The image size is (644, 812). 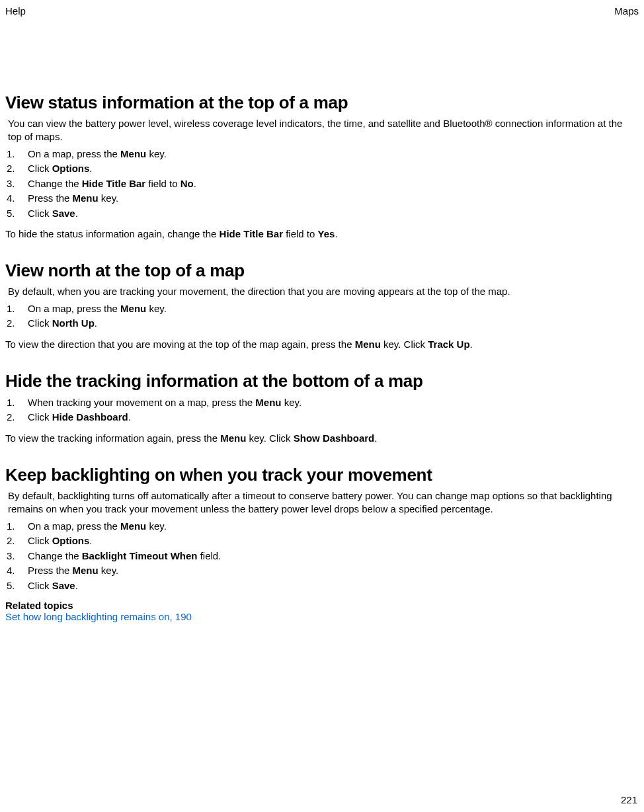 I want to click on step-bold: Hide Title Bar, so click(x=114, y=184).